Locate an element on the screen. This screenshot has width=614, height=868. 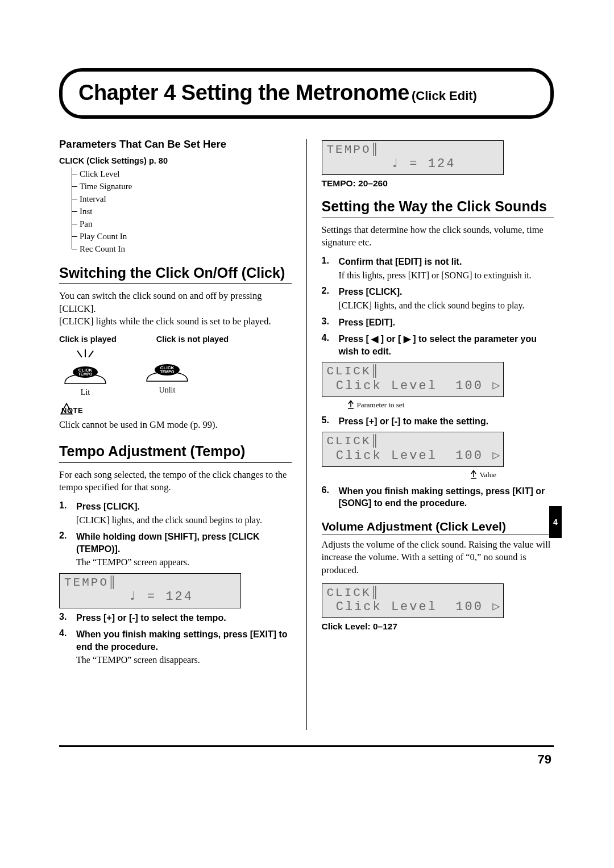
tree-item: Rec Count In is located at coordinates (102, 249).